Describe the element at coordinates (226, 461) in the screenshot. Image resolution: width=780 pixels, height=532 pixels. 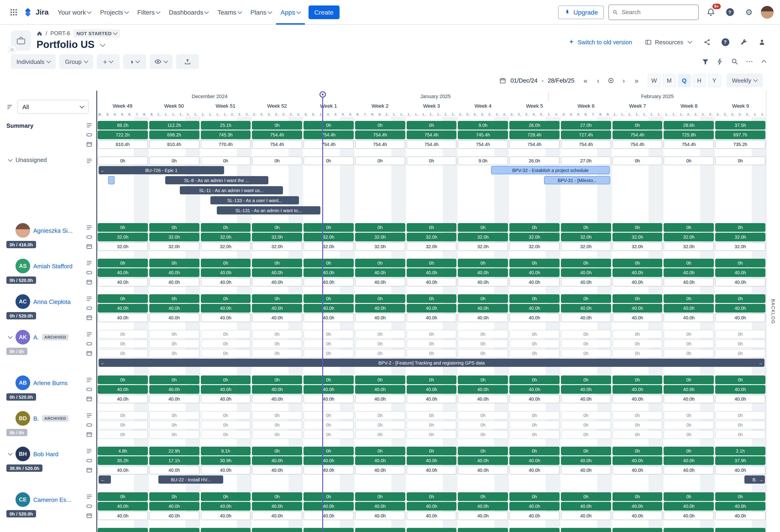
I see `allocation-cell: 30.9h` at that location.